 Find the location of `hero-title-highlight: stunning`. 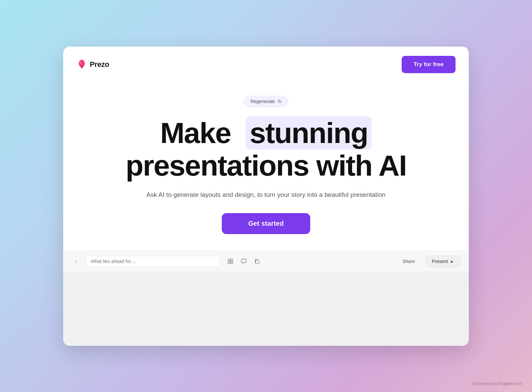

hero-title-highlight: stunning is located at coordinates (309, 133).